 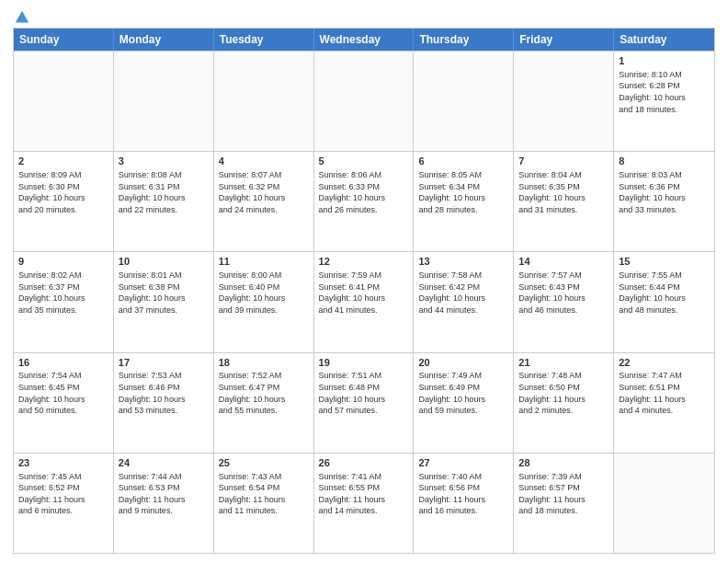 I want to click on day-info: Sunrise: 7:59 AM Sunset: 6:41 PM Dayligh…, so click(x=364, y=293).